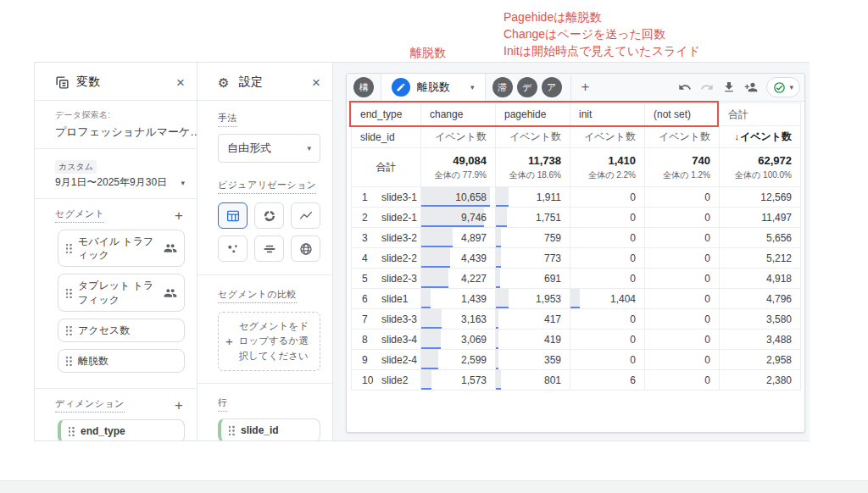  Describe the element at coordinates (576, 319) in the screenshot. I see `table-row: 7slide3-3 3,163 417 0 0 3,580` at that location.